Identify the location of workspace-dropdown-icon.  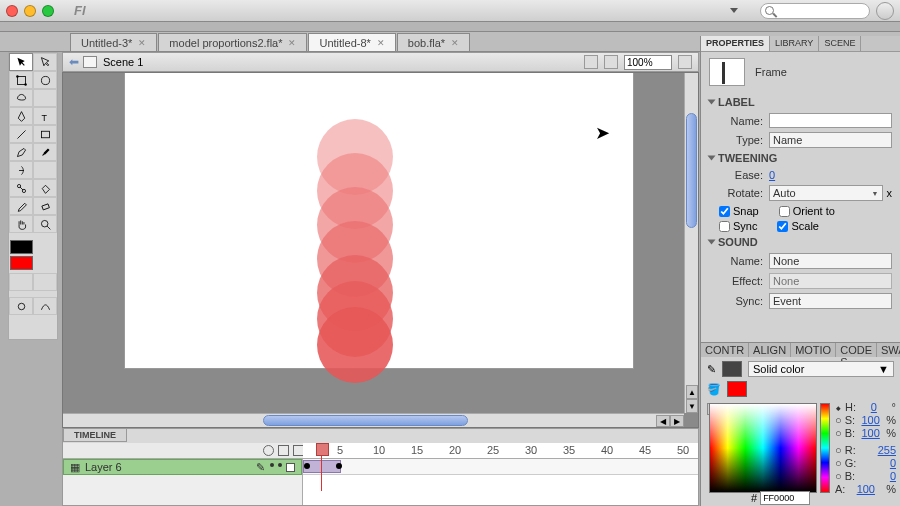
(734, 10).